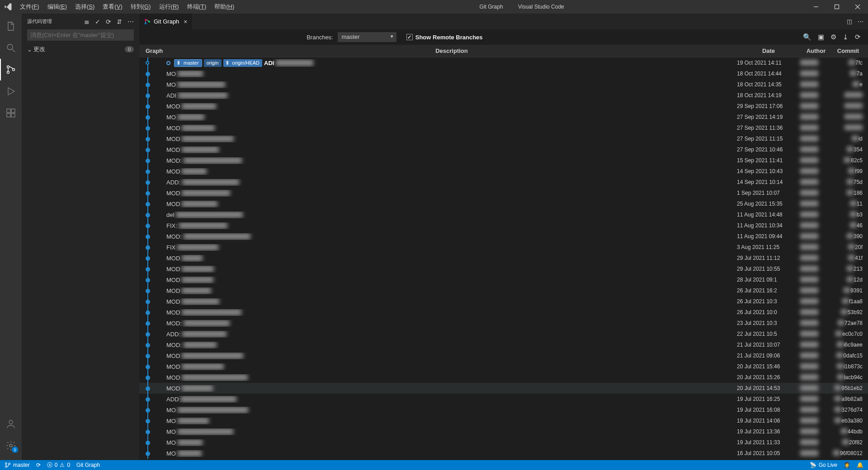 The image size is (868, 470). I want to click on commit-row: ADD:x14 Sep 2021 10:14xxx75d, so click(504, 182).